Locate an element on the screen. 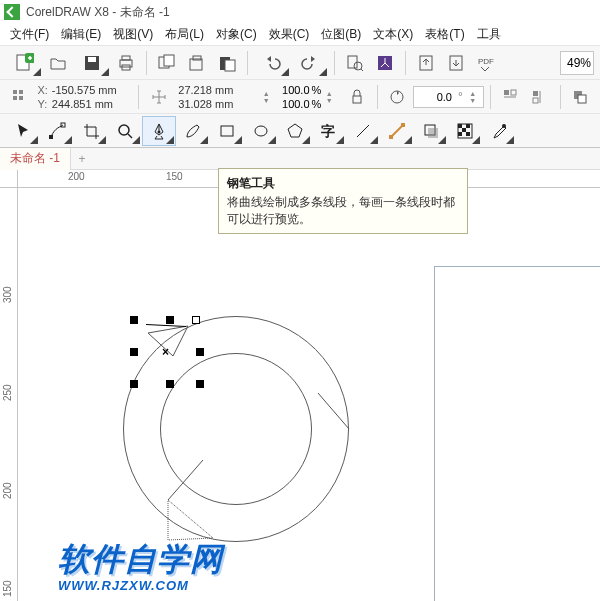 The height and width of the screenshot is (601, 600). x-label: X: is located at coordinates (42, 90).